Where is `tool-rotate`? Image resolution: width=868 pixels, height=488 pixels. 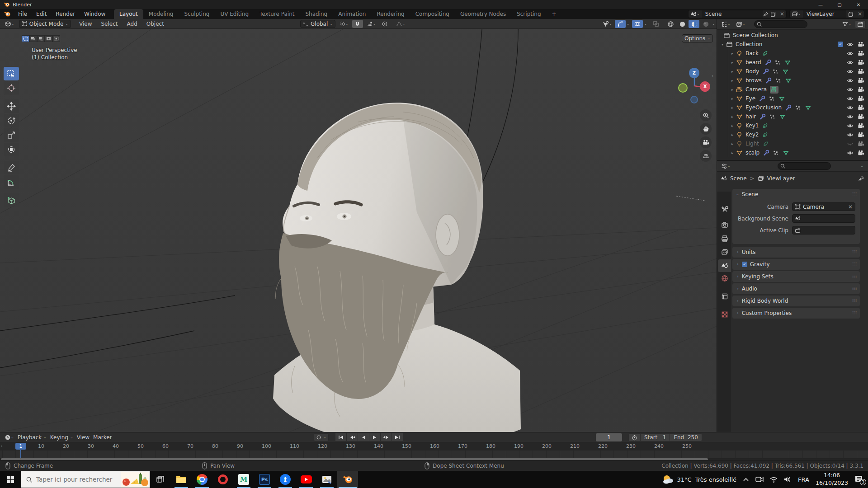
tool-rotate is located at coordinates (11, 121).